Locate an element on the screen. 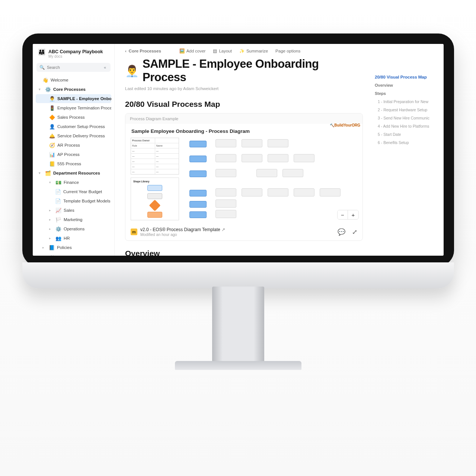 The width and height of the screenshot is (476, 476). plus-icon: + is located at coordinates (45, 255).